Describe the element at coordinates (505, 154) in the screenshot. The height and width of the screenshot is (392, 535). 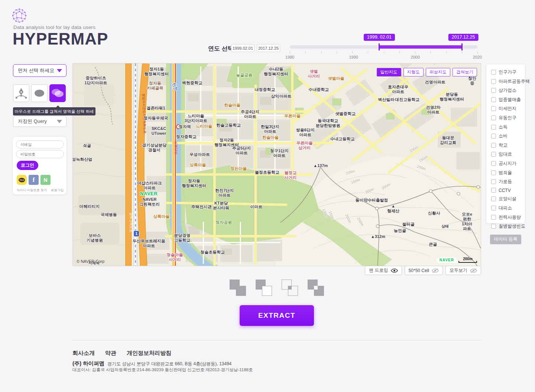
I see `layer-label: 임대료` at that location.